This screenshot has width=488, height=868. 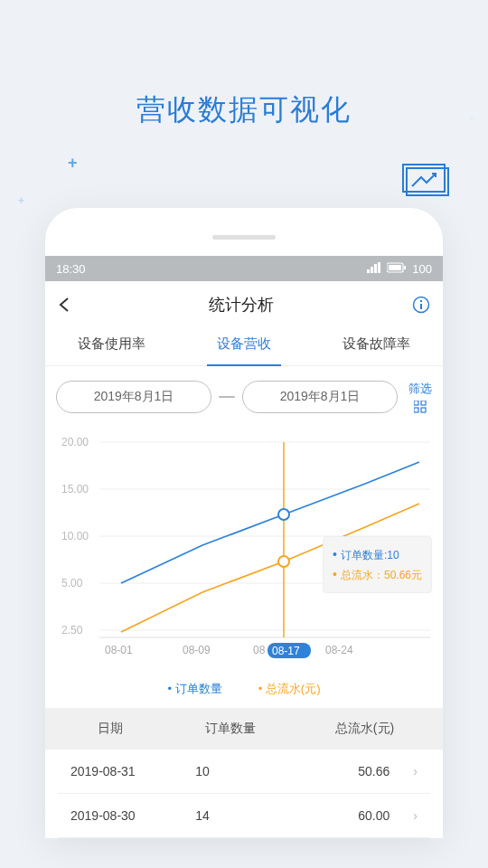 What do you see at coordinates (244, 688) in the screenshot?
I see `chart-legend: • 订单数量 • 总流水(元)` at bounding box center [244, 688].